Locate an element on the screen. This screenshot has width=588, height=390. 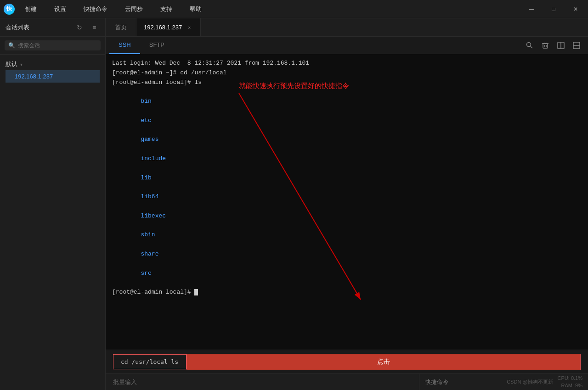
maximize-button: □ is located at coordinates (554, 9).